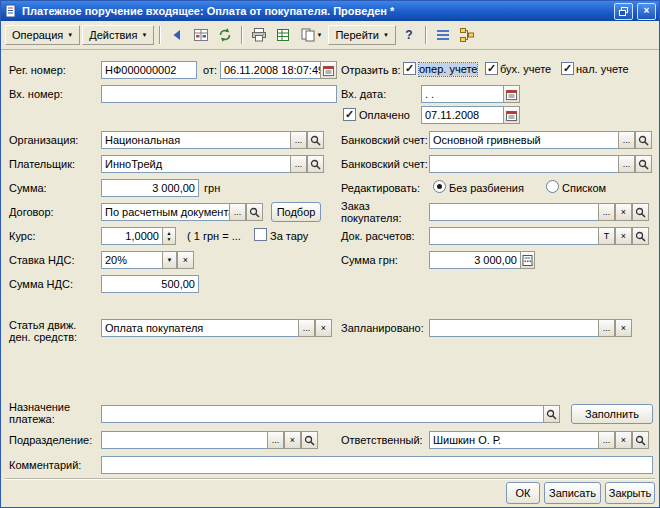 The image size is (660, 508). I want to click on department-open-button, so click(310, 440).